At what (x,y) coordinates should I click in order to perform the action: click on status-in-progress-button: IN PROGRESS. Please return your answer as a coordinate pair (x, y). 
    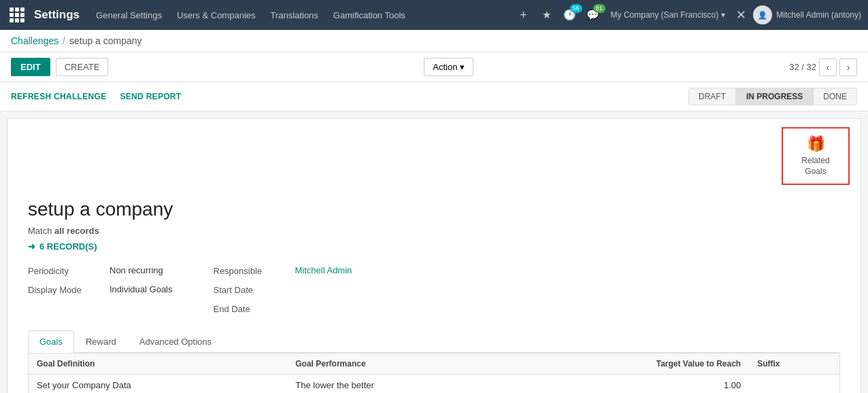
    Looking at the image, I should click on (774, 97).